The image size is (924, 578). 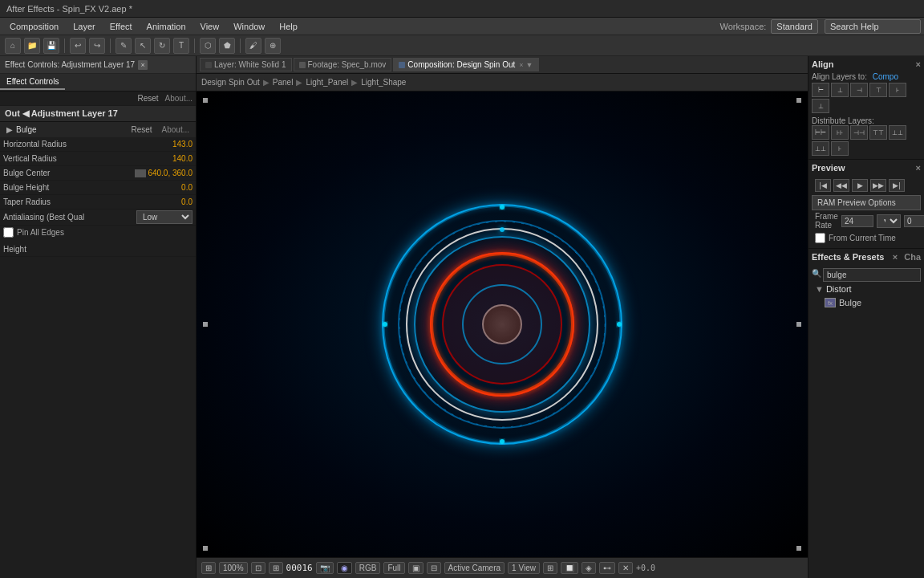 I want to click on bulge-about: About..., so click(x=176, y=130).